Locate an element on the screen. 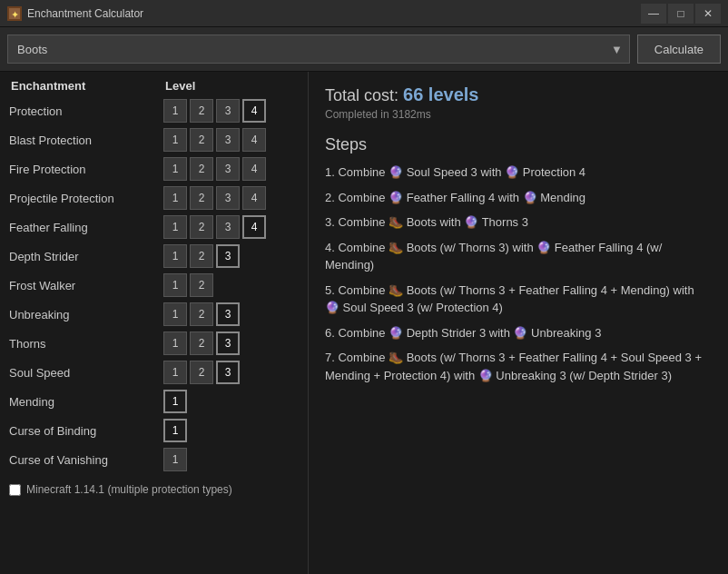 The width and height of the screenshot is (728, 574). enchant-row: Depth Strider123 is located at coordinates (154, 256).